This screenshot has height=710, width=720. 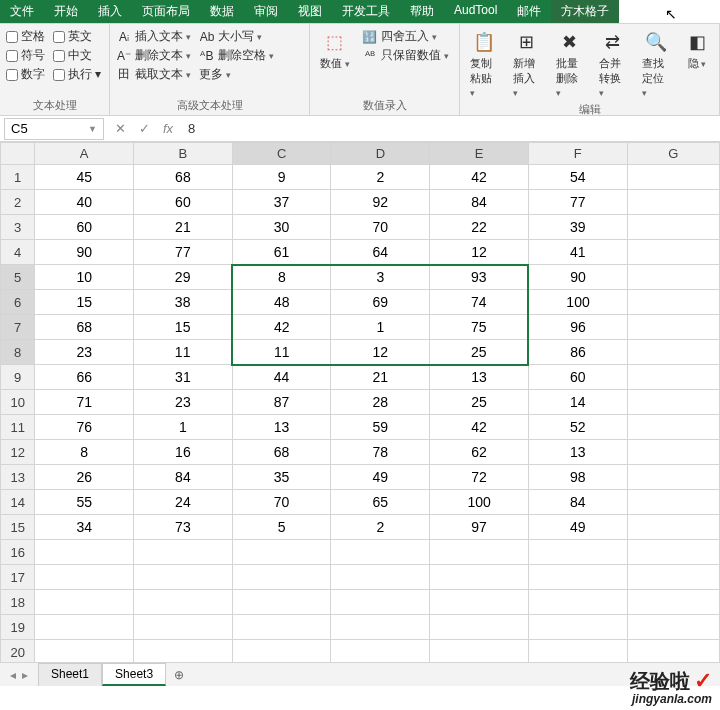 I want to click on cell-A9: 66, so click(x=84, y=378).